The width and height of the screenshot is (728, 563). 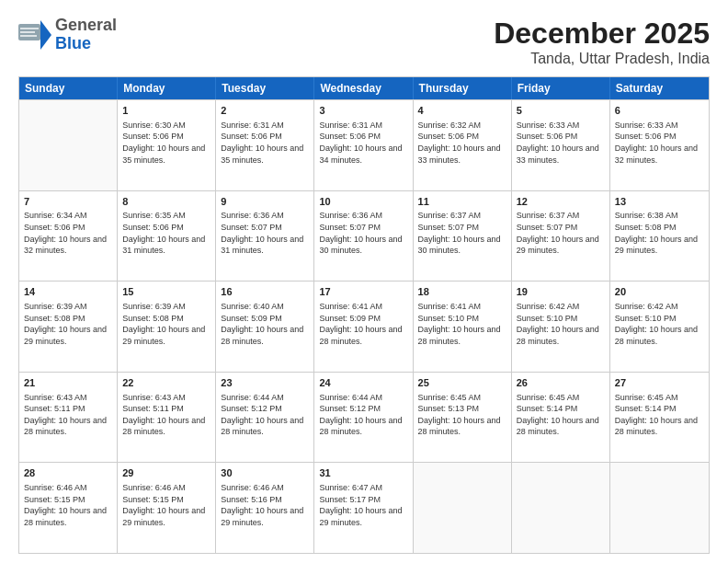 I want to click on day-number: 17, so click(x=363, y=293).